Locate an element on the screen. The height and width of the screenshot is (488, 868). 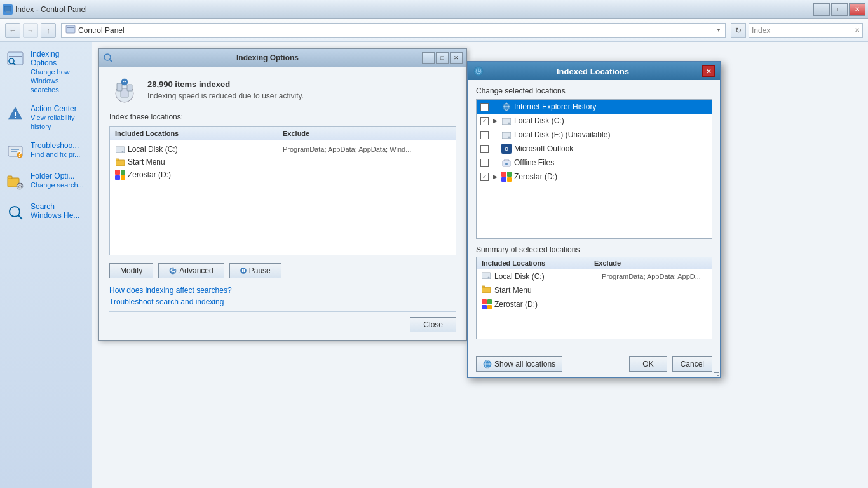
loc-expand-d: ▶ is located at coordinates (495, 177).